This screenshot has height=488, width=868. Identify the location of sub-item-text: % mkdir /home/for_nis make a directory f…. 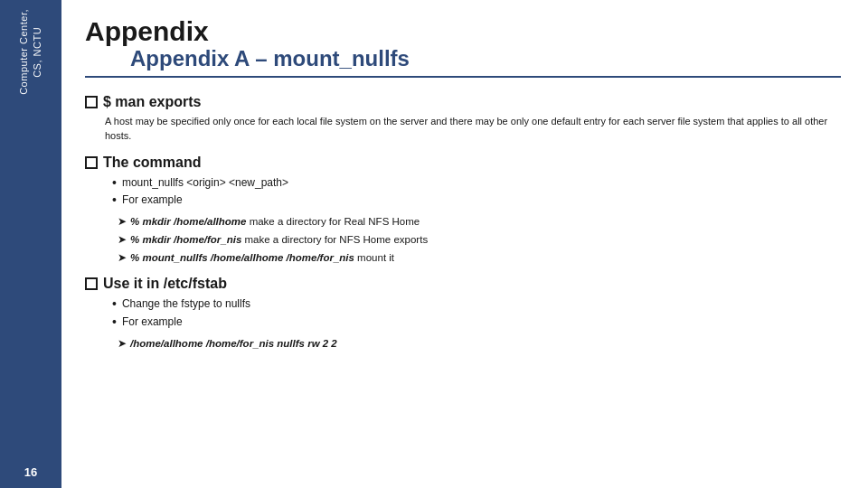
(278, 240).